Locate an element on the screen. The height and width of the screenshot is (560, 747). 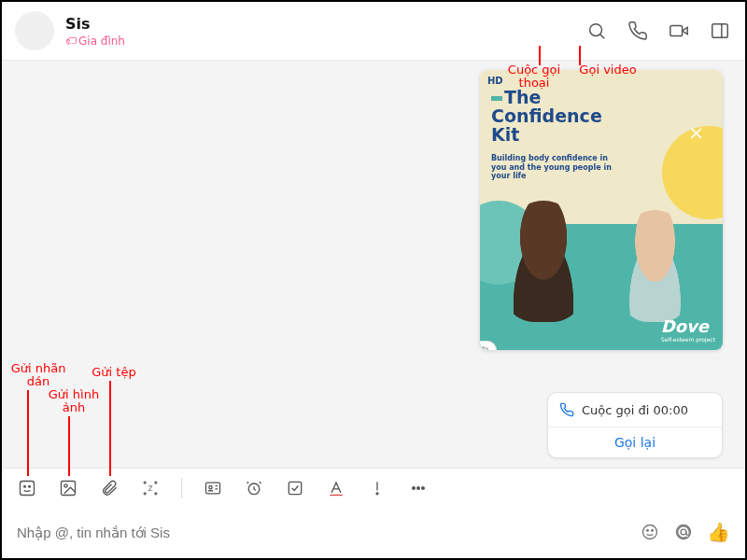
format-text-icon is located at coordinates (336, 488).